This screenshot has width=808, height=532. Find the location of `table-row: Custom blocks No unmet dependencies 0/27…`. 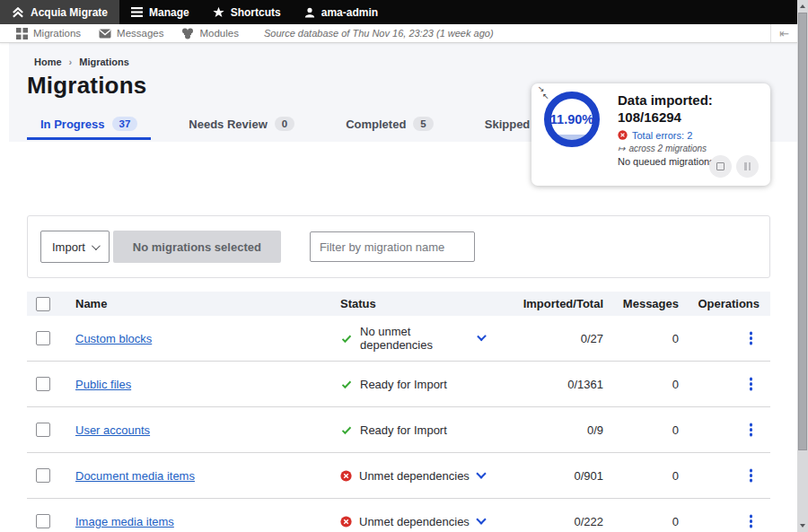

table-row: Custom blocks No unmet dependencies 0/27… is located at coordinates (399, 339).